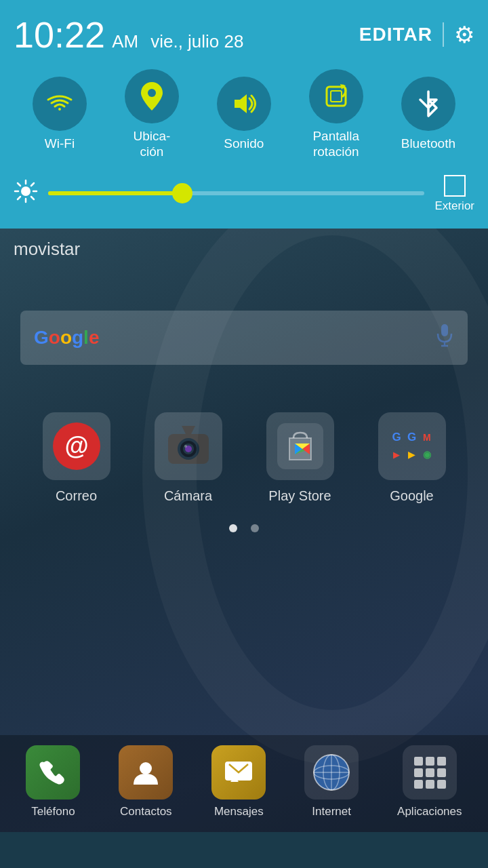  Describe the element at coordinates (412, 454) in the screenshot. I see `grid-yt: ▶` at that location.